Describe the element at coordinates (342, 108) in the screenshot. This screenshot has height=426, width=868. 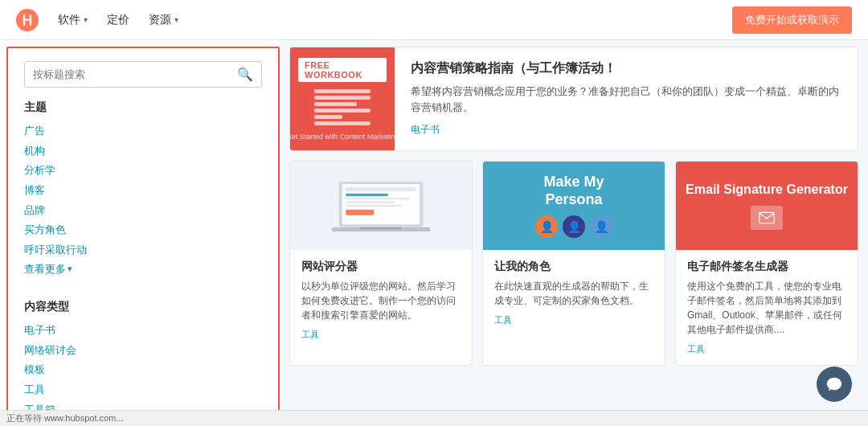
I see `workbook-lines` at that location.